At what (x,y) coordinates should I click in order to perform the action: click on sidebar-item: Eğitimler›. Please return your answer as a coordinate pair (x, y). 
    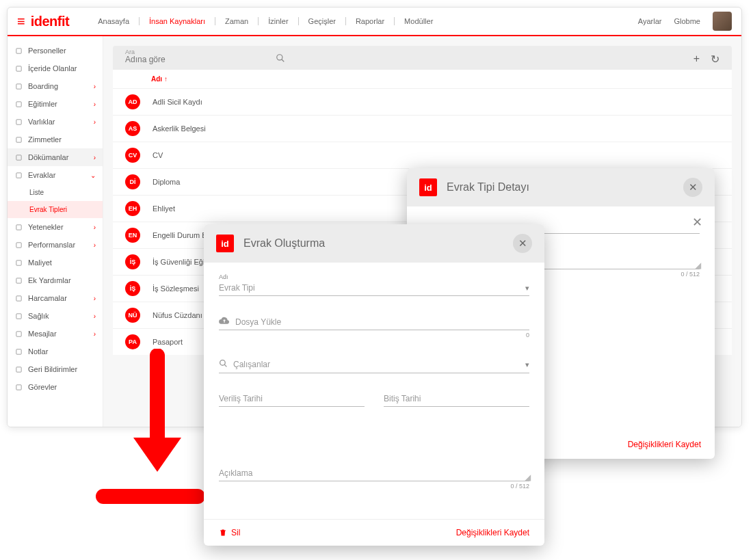
    Looking at the image, I should click on (55, 104).